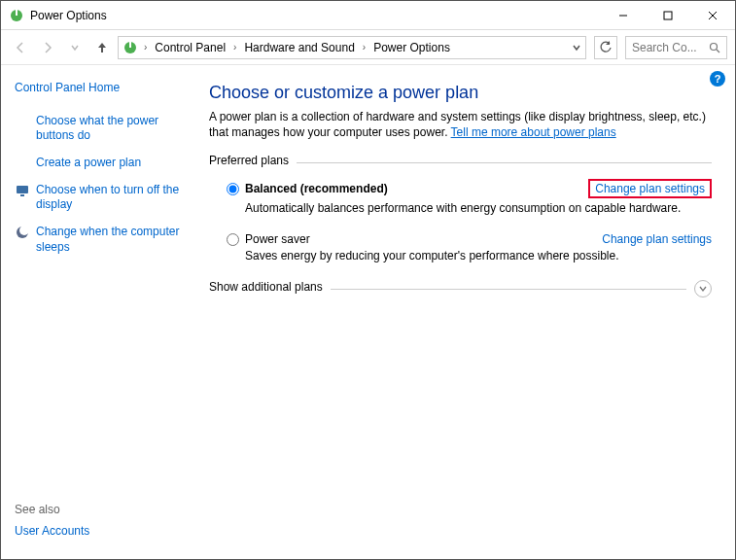 This screenshot has width=736, height=560. What do you see at coordinates (109, 128) in the screenshot?
I see `choose-power-buttons-link: Choose what the power buttons do` at bounding box center [109, 128].